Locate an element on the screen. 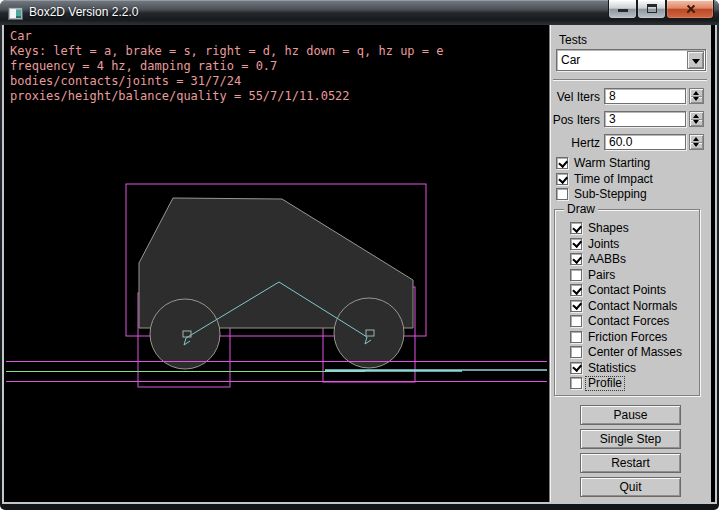 The width and height of the screenshot is (719, 510). vel-iters-stepper is located at coordinates (696, 96).